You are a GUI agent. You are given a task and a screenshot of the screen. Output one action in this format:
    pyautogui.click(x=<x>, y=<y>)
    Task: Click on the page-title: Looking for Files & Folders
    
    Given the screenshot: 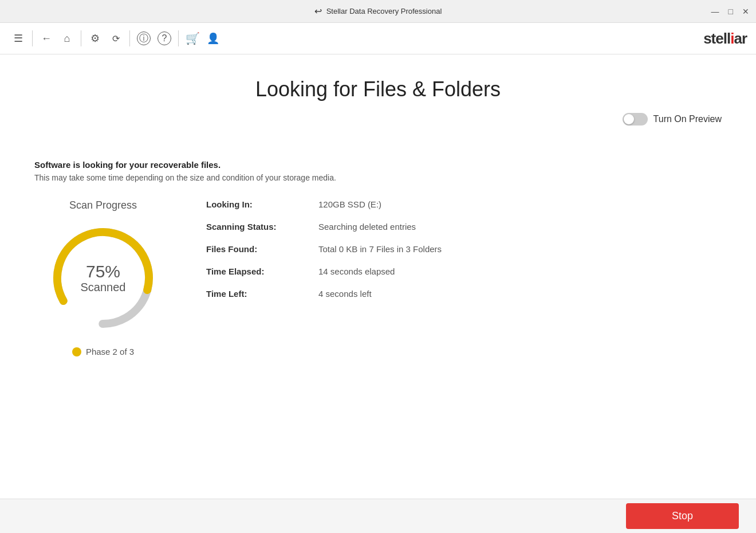 What is the action you would take?
    pyautogui.click(x=378, y=89)
    